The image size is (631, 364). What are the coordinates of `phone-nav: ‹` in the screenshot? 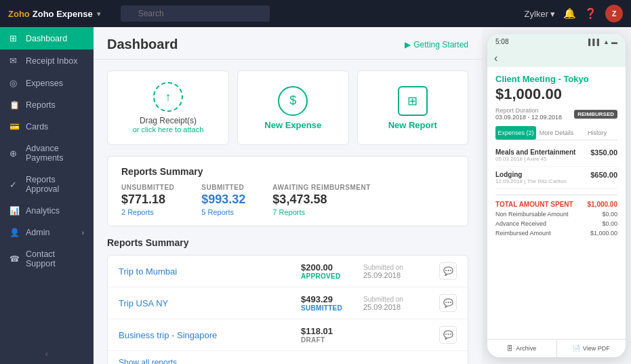 It's located at (556, 58).